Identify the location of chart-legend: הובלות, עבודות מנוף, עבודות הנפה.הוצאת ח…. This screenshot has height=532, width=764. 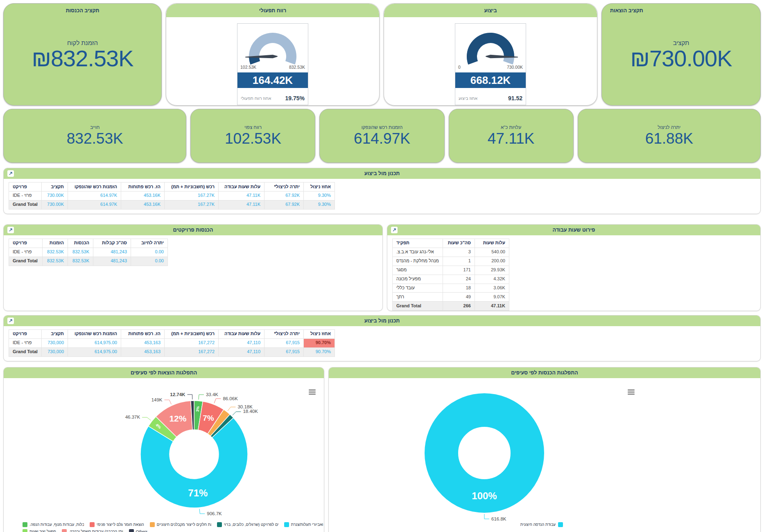
(172, 527).